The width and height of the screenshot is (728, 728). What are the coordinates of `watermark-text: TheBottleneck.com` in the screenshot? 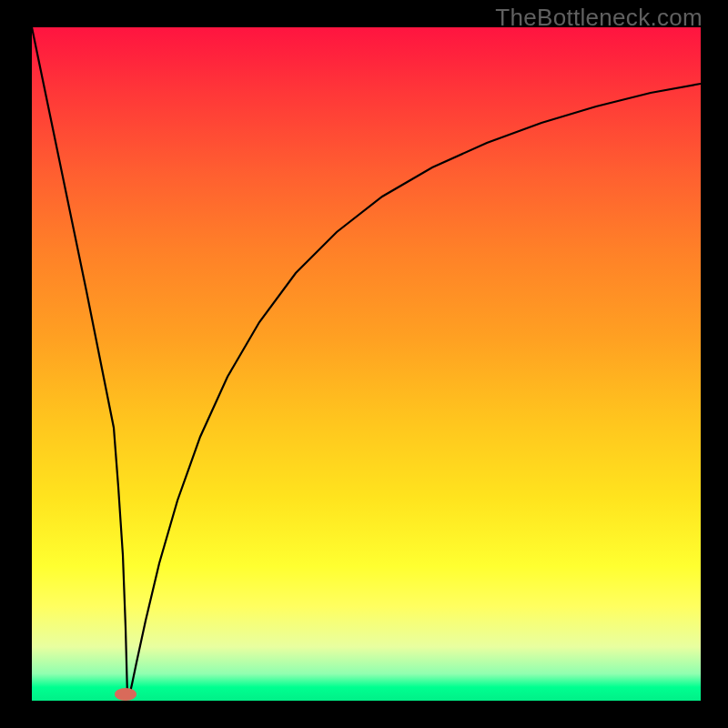 It's located at (599, 18).